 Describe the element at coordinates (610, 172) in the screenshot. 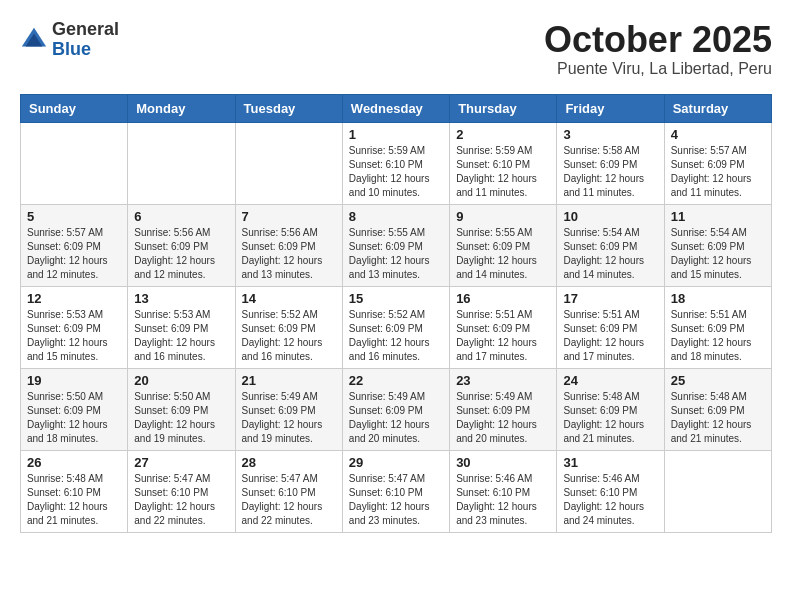

I see `day-info: Sunrise: 5:58 AM Sunset: 6:09 PM Dayligh…` at that location.